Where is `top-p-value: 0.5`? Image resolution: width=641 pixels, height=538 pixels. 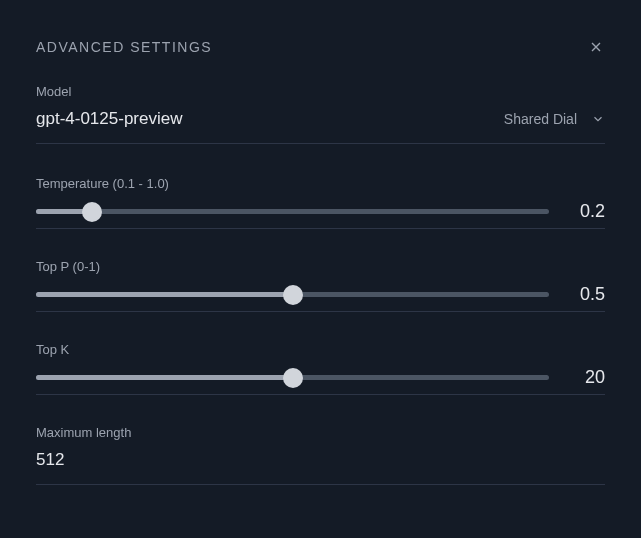
top-p-value: 0.5 is located at coordinates (589, 294).